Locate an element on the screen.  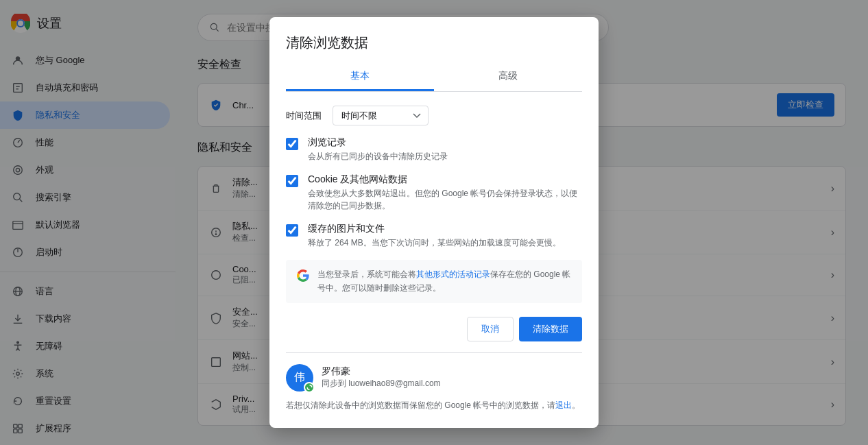
history-label: 浏览记录 is located at coordinates (378, 143).